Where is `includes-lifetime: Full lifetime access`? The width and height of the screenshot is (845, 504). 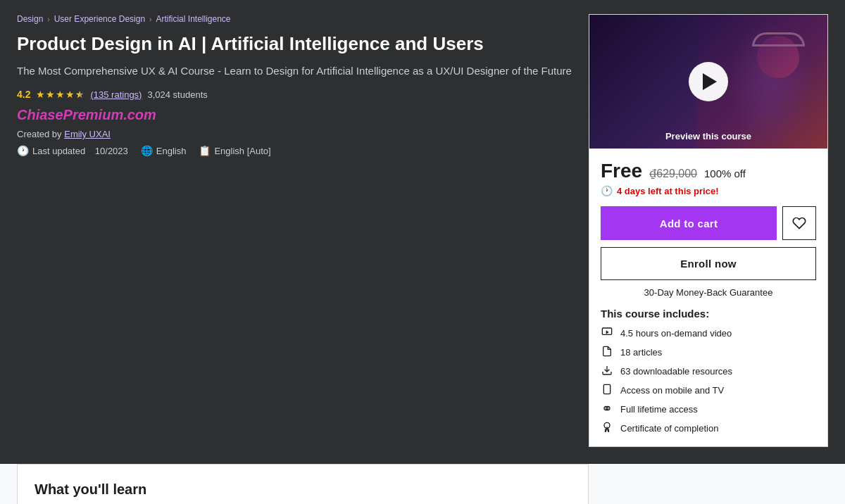 includes-lifetime: Full lifetime access is located at coordinates (708, 410).